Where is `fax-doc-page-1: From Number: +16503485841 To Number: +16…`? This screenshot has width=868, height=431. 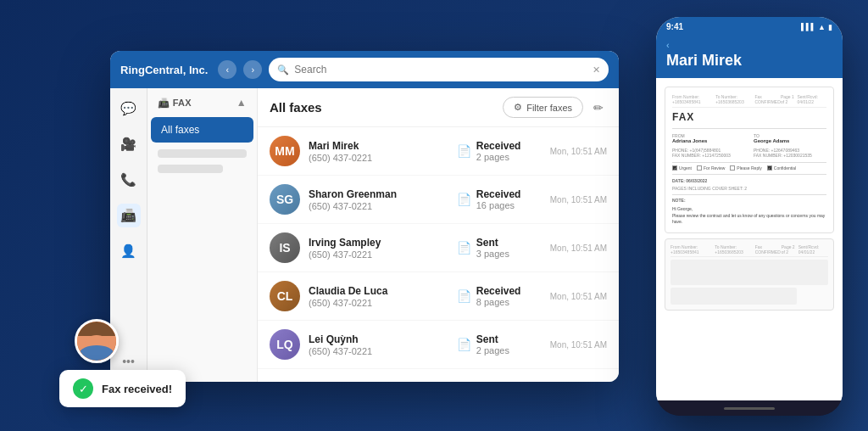 fax-doc-page-1: From Number: +16503485841 To Number: +16… is located at coordinates (749, 160).